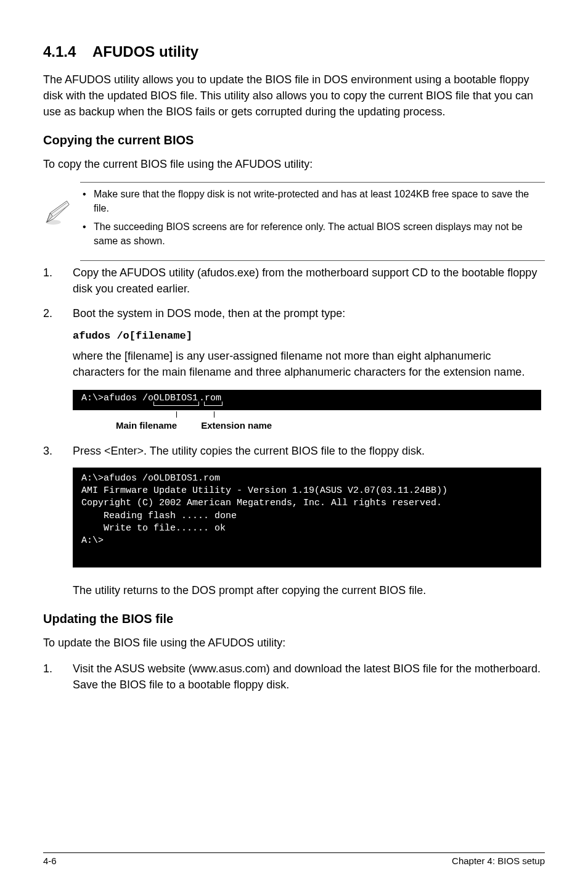 The image size is (588, 887). What do you see at coordinates (48, 313) in the screenshot?
I see `step-number: 2.` at bounding box center [48, 313].